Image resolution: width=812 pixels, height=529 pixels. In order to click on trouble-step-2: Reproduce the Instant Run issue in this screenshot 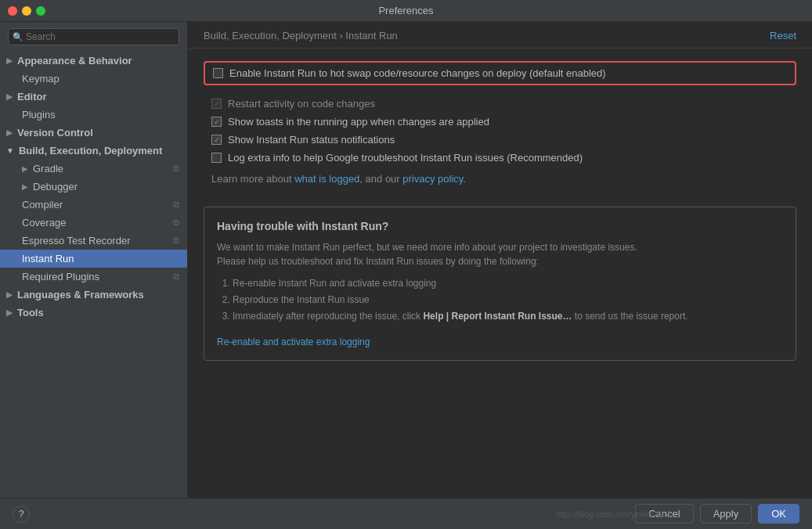, I will do `click(507, 300)`.